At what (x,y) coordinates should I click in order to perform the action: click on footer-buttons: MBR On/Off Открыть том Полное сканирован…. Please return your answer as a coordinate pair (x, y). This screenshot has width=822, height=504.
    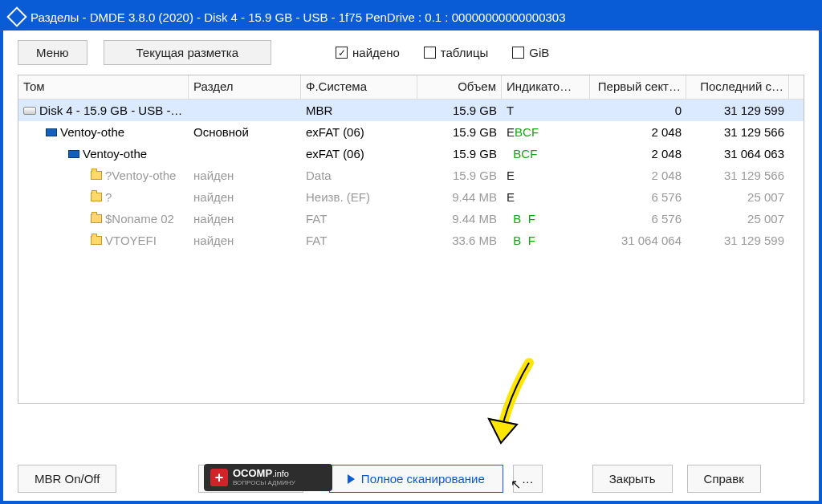
    Looking at the image, I should click on (418, 478).